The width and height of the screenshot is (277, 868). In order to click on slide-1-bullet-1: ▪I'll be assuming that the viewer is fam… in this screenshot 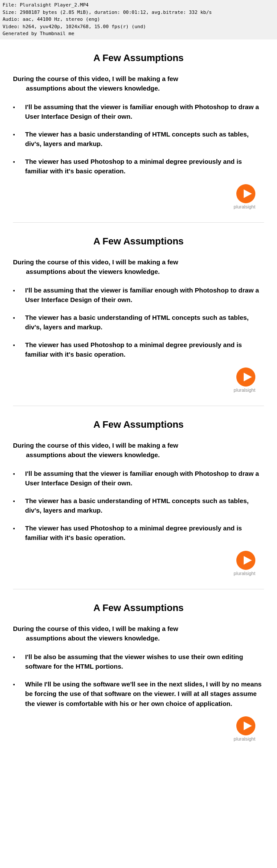, I will do `click(138, 112)`.